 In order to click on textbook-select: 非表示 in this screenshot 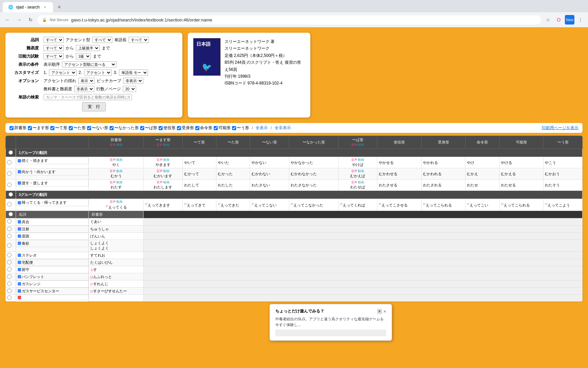, I will do `click(84, 89)`.